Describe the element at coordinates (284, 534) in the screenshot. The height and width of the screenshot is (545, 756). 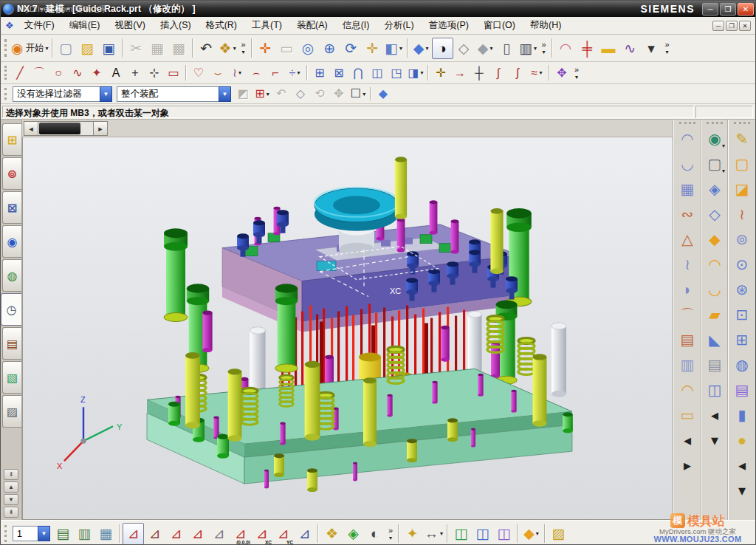
I see `wcs-align-yc-icon: ⊿YC` at that location.